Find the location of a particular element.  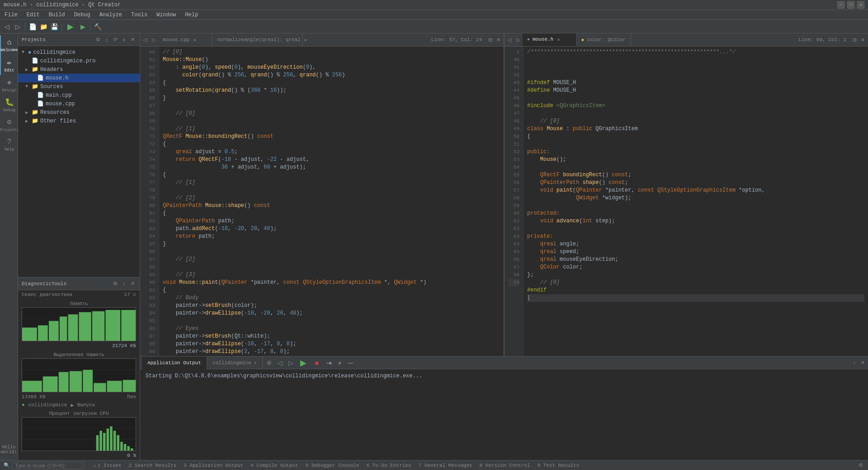

tab-mouse-h: ● mouse.h ✕ is located at coordinates (550, 40).